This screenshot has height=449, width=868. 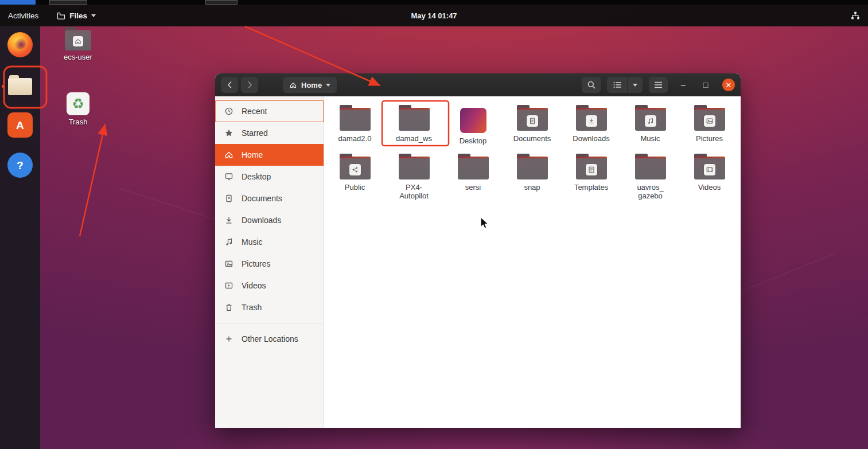 I want to click on desktop-icon-ecs-user: ecs-user, so click(x=78, y=46).